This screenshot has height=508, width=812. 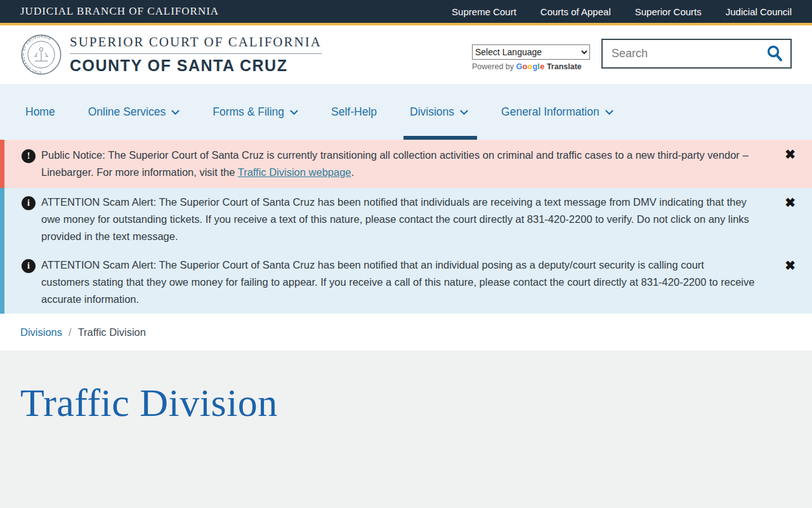 I want to click on language-select: Select Language, so click(x=531, y=52).